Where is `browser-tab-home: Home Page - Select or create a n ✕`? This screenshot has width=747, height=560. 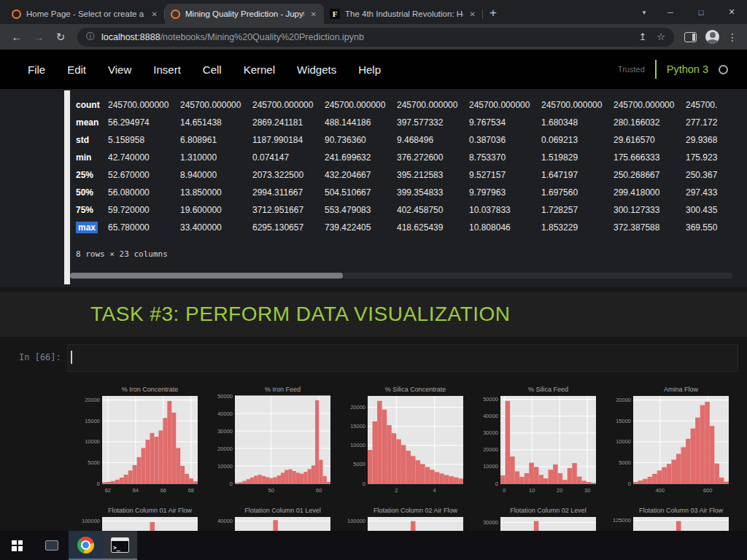 browser-tab-home: Home Page - Select or create a n ✕ is located at coordinates (85, 14).